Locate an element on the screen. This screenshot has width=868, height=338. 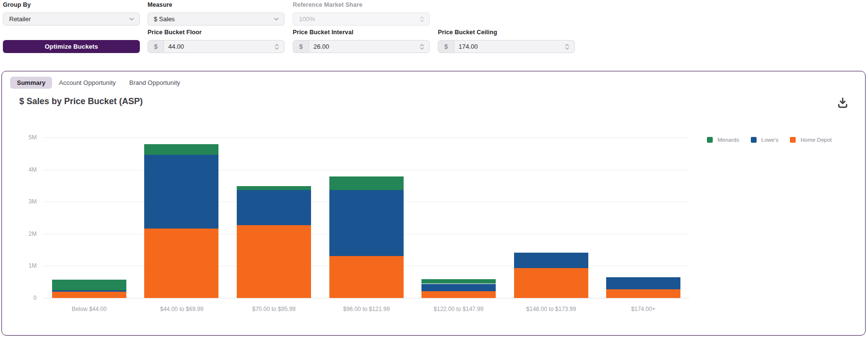
price-bucket-ceiling-control: Price Bucket Ceiling $ 174.00 is located at coordinates (506, 41).